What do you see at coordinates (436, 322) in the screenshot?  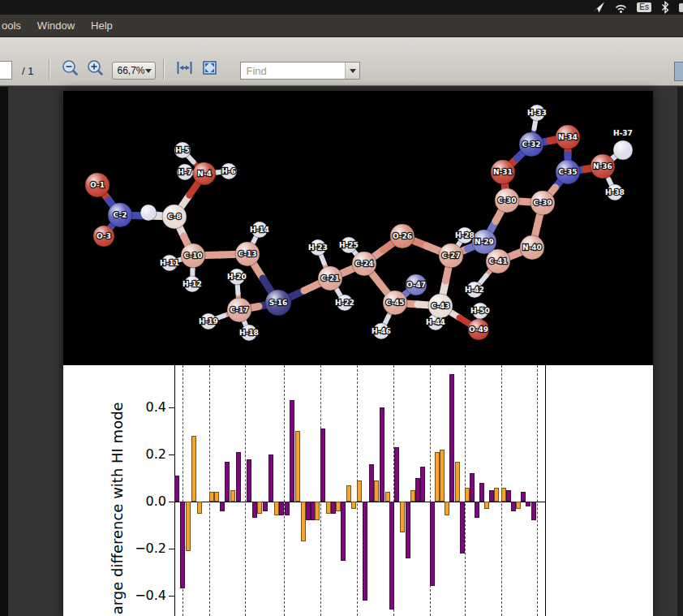 I see `atom-label: H-44` at bounding box center [436, 322].